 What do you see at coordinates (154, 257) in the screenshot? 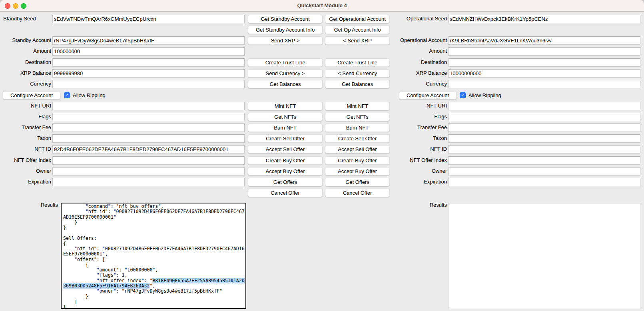
I see `standby-results-text: "command": "nft_buy_offers", "nft_id"` at bounding box center [154, 257].